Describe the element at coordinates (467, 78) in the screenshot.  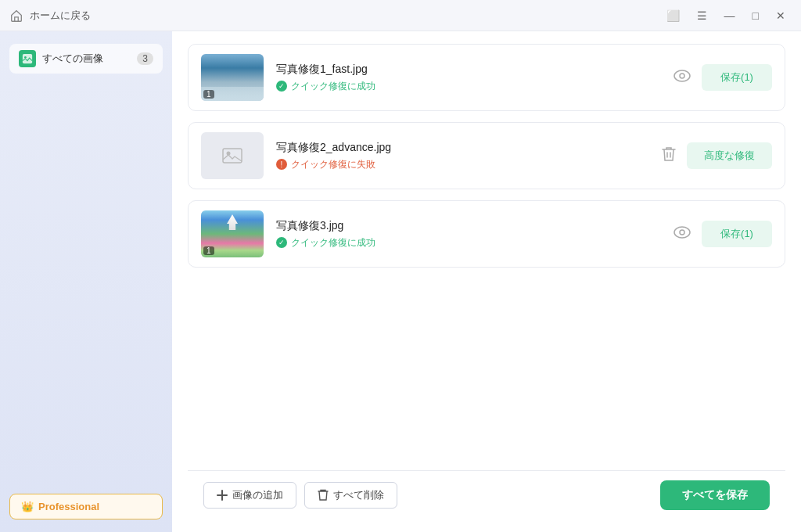
I see `file-info: 写真修復1_fast.jpg ✓ クイック修復に成功` at that location.